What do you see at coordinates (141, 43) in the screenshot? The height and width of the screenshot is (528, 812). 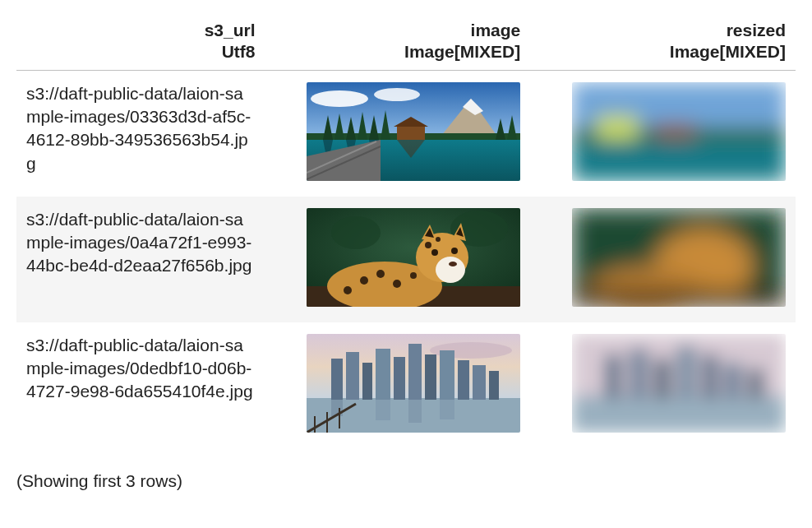 I see `column-header-s3url: s3_url Utf8` at bounding box center [141, 43].